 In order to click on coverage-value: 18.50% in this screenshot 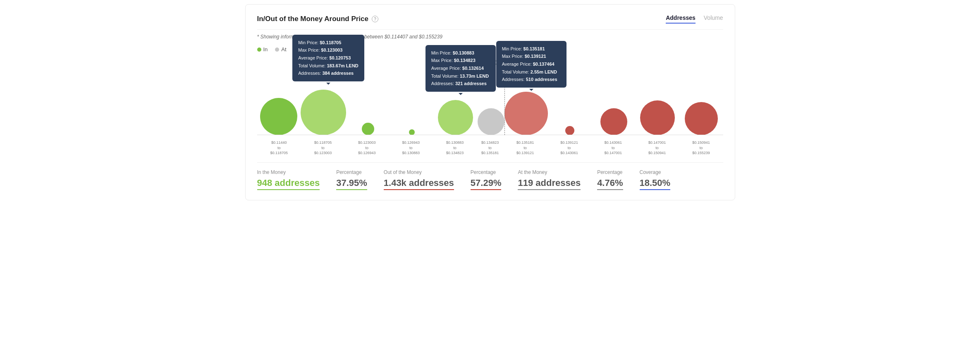, I will do `click(655, 184)`.